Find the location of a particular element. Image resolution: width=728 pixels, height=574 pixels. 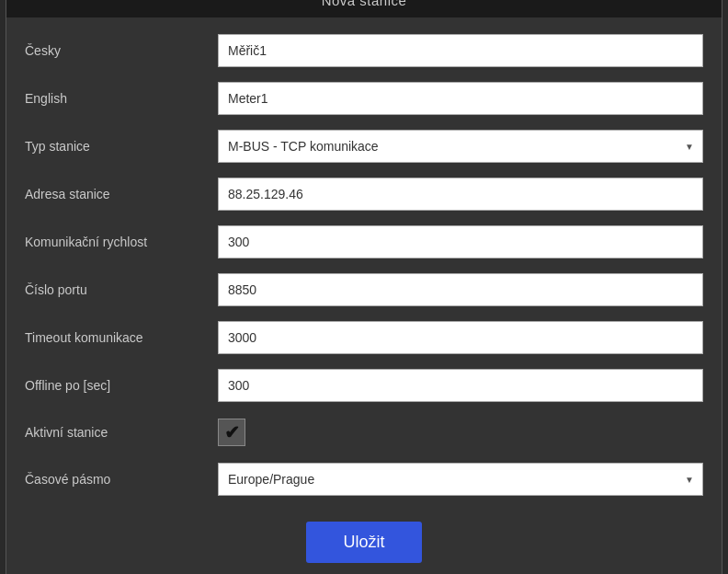

form-footer: Uložit is located at coordinates (364, 537).